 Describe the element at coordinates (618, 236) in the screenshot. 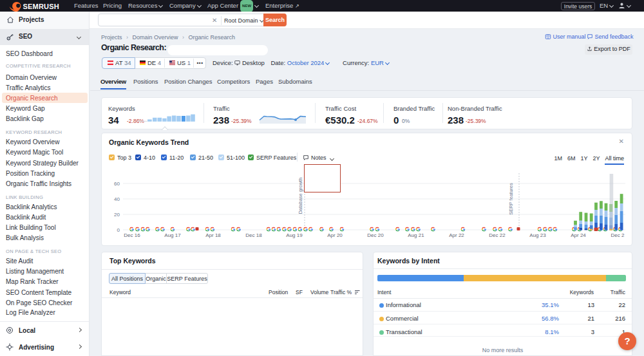

I see `svg-text: Dec 2` at that location.